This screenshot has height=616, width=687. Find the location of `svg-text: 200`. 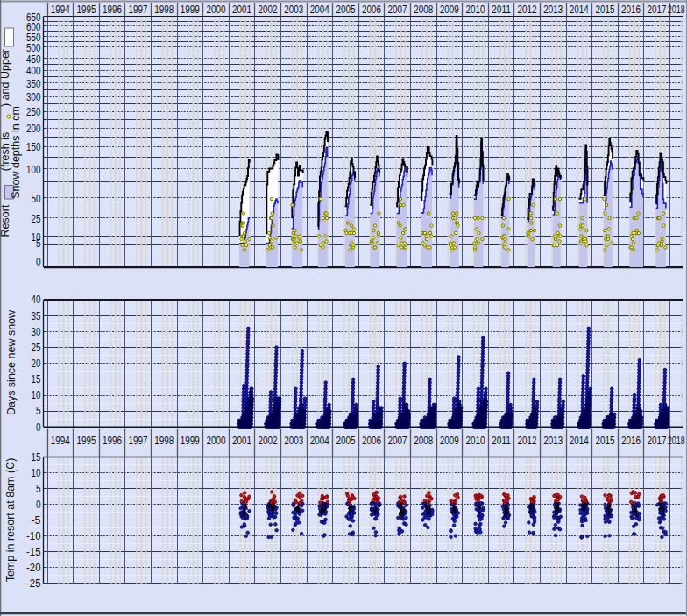

svg-text: 200 is located at coordinates (33, 129).